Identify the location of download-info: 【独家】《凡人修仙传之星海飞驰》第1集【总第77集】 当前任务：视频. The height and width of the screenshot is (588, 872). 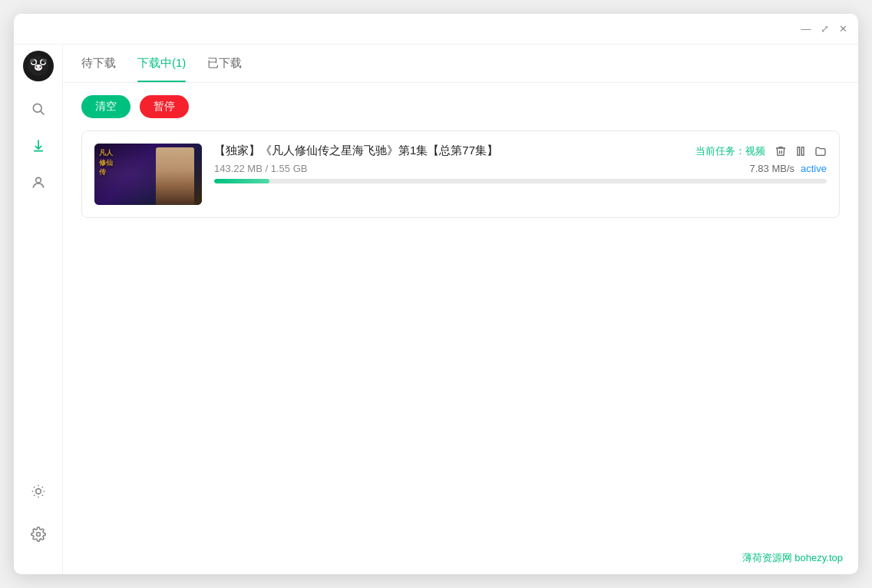
(520, 164).